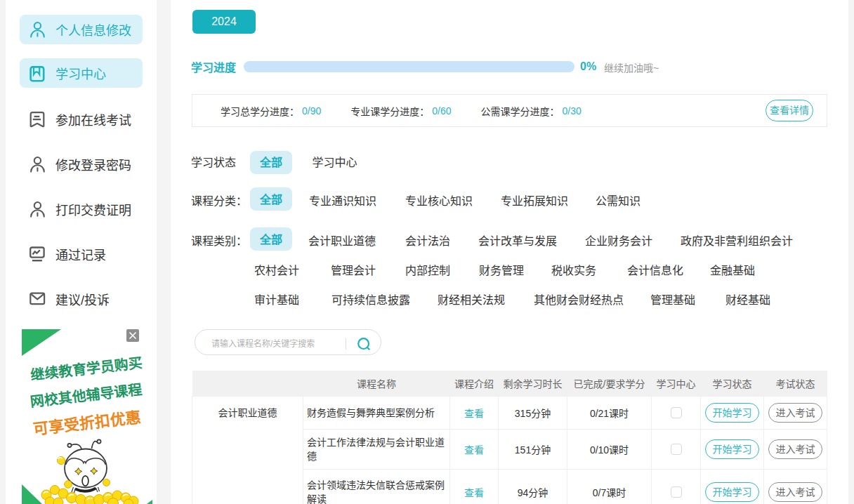 This screenshot has width=854, height=504. Describe the element at coordinates (87, 423) in the screenshot. I see `svg-text: 可享受折扣优惠` at that location.